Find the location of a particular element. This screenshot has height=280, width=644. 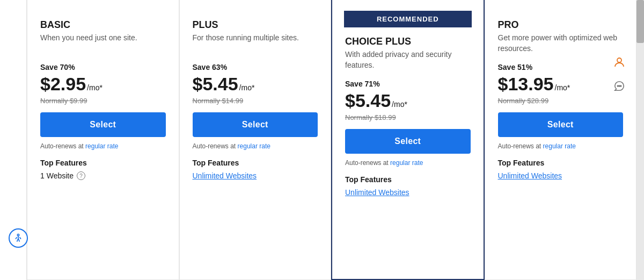

select-button-basic: Select is located at coordinates (103, 125).